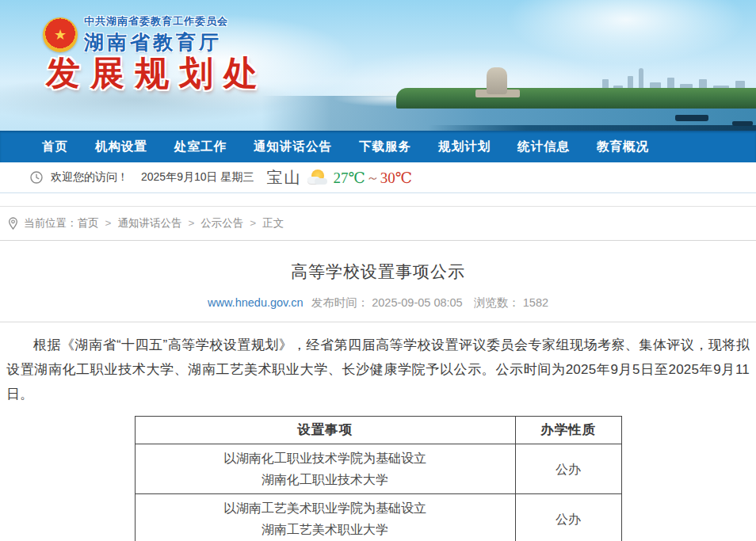  I want to click on setup-item-cell-line: 湖南化工职业技术大学, so click(325, 480).